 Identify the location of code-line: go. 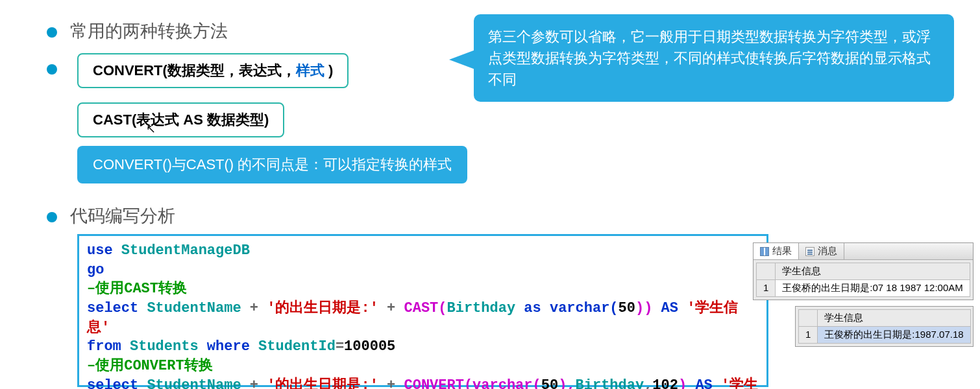
(423, 270).